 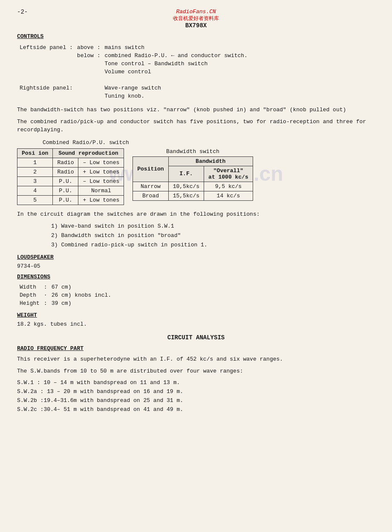 What do you see at coordinates (196, 266) in the screenshot?
I see `loudspeaker-value: 9734-05` at bounding box center [196, 266].